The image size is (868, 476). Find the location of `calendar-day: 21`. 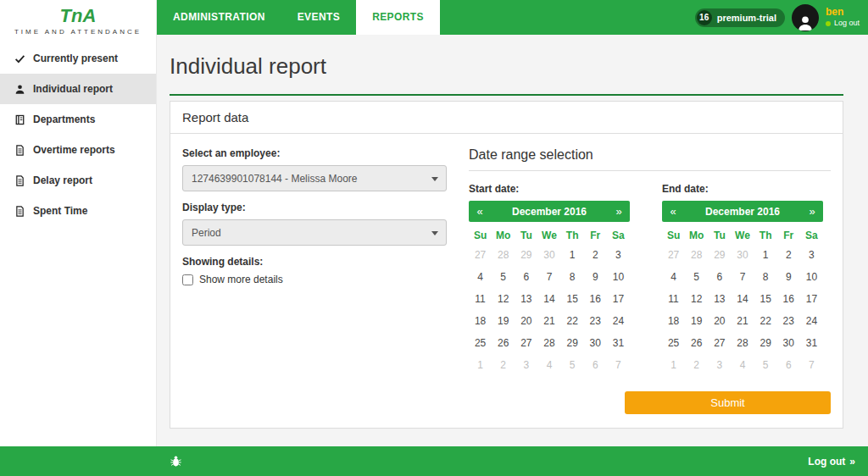

calendar-day: 21 is located at coordinates (549, 321).